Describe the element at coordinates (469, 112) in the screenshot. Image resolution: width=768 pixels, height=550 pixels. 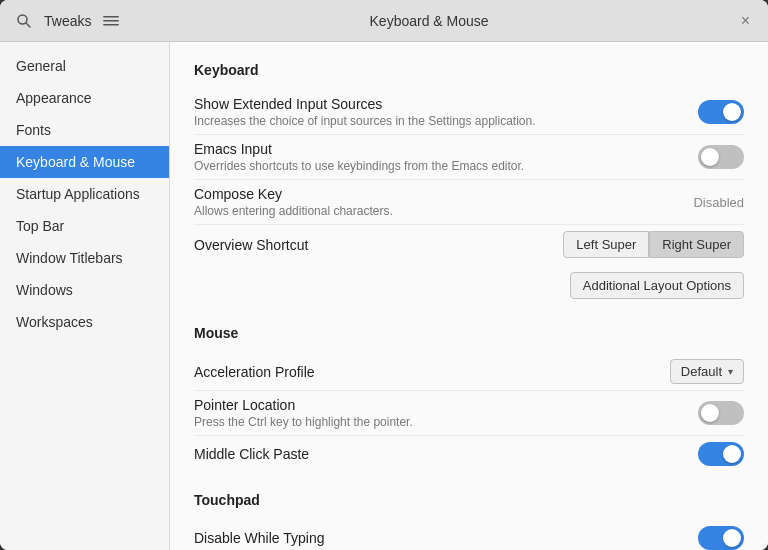
I see `show-extended-input-row: Show Extended Input Sources Increases th…` at that location.